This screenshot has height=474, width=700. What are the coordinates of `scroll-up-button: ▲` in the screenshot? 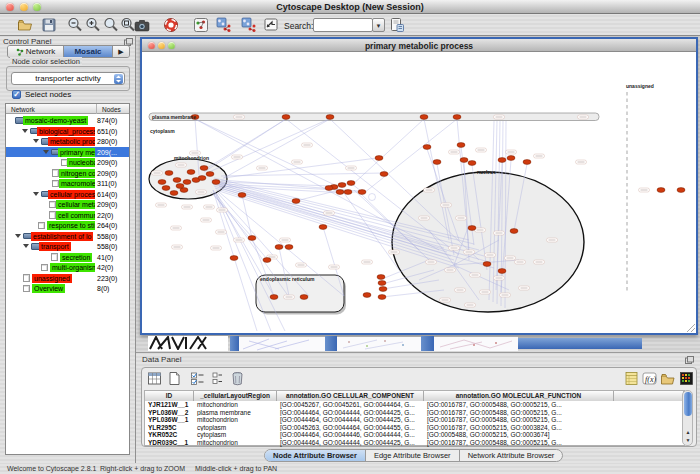 It's located at (688, 432).